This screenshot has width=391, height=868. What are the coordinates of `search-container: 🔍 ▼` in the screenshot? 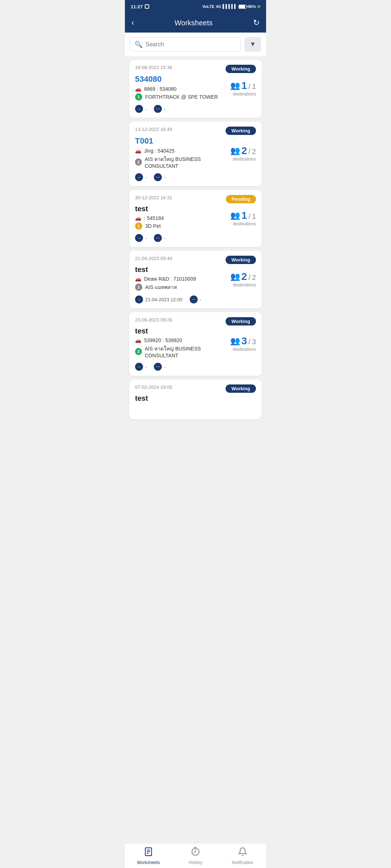 It's located at (196, 44).